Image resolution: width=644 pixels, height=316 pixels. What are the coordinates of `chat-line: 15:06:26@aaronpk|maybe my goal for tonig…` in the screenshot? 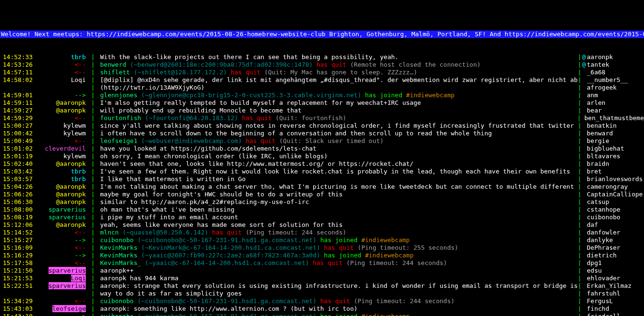 It's located at (289, 194).